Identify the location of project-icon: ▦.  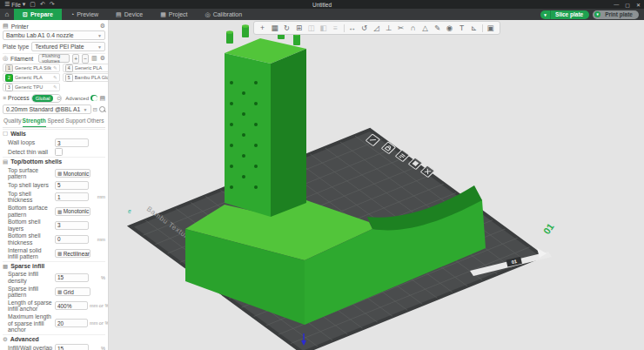
(164, 15).